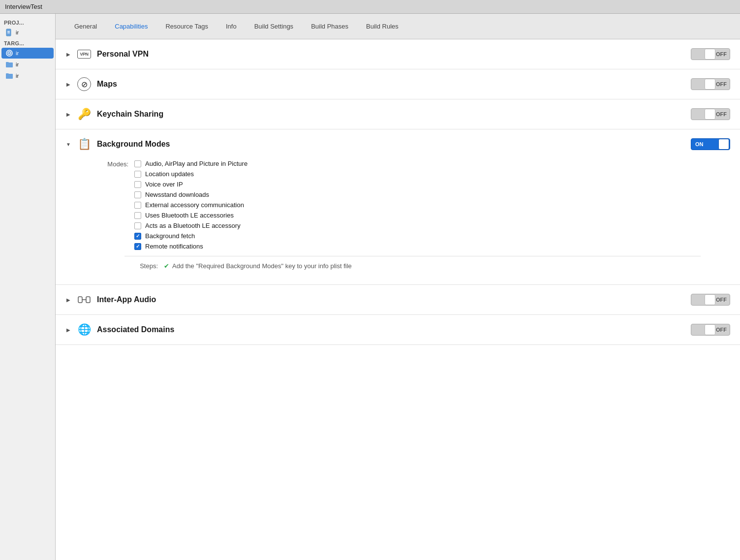 The image size is (740, 560). Describe the element at coordinates (28, 64) in the screenshot. I see `sidebar-item-folder1: ir` at that location.